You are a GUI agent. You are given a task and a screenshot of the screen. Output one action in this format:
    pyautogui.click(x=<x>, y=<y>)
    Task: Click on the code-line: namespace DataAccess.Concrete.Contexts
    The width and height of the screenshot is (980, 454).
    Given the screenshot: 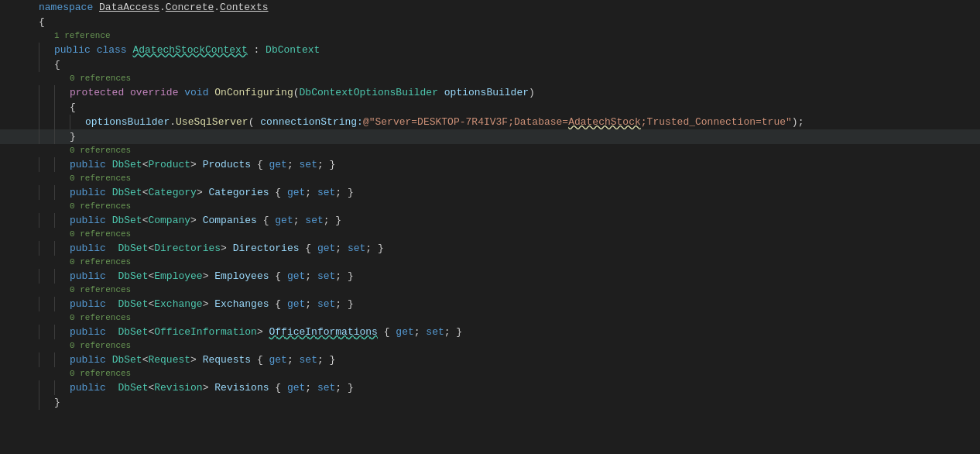 What is the action you would take?
    pyautogui.click(x=490, y=8)
    